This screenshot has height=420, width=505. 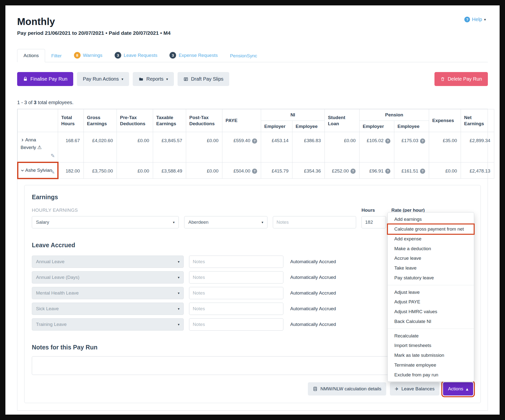 What do you see at coordinates (431, 375) in the screenshot?
I see `menu-item-exclude-from-pay-run: Exclude from pay run` at bounding box center [431, 375].